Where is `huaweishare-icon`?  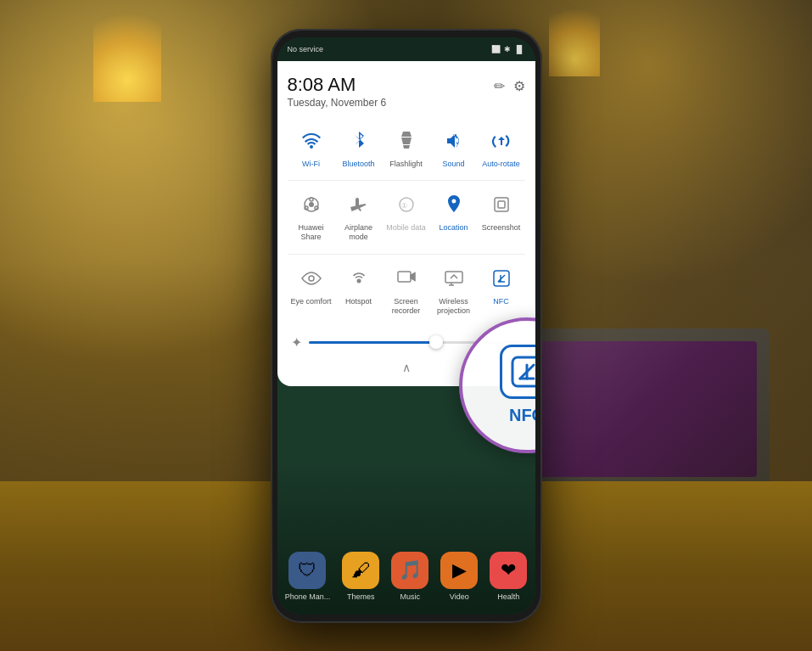
huaweishare-icon is located at coordinates (311, 205).